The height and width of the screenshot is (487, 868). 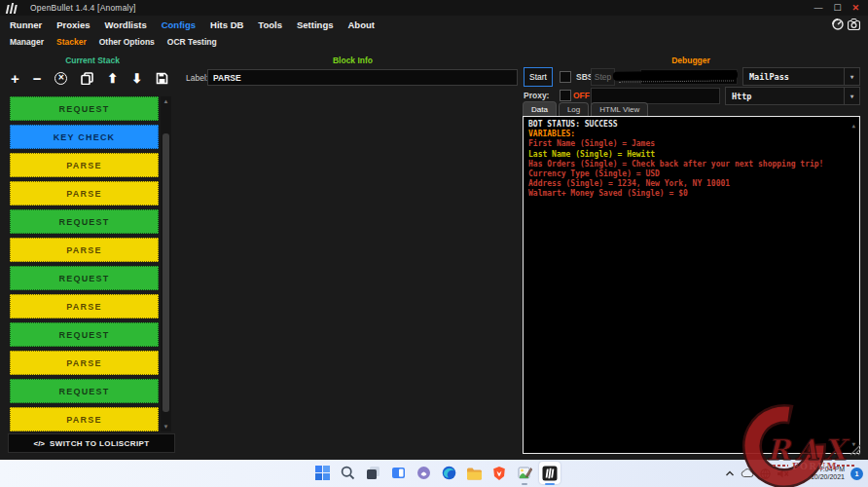 I want to click on submenu-item-other-options: Other Options, so click(x=127, y=42).